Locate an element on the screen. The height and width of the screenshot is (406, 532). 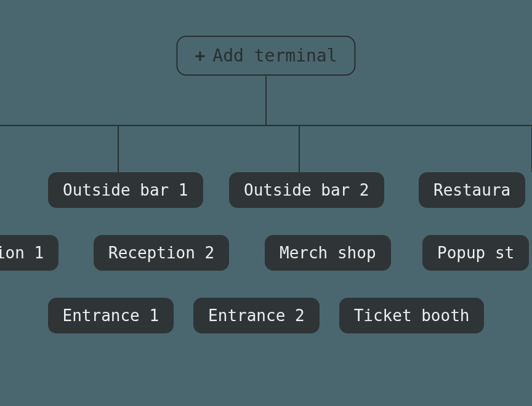
terminal-chip: eption 1 is located at coordinates (30, 253).